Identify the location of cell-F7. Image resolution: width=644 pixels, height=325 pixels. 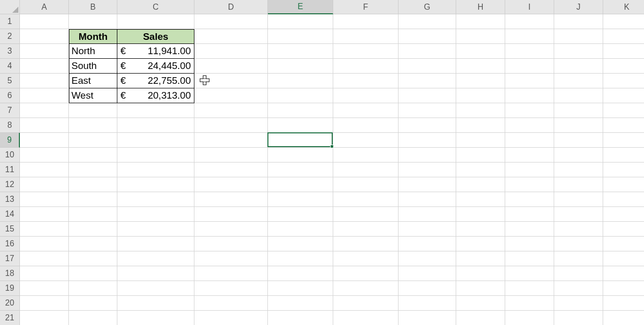
(366, 110).